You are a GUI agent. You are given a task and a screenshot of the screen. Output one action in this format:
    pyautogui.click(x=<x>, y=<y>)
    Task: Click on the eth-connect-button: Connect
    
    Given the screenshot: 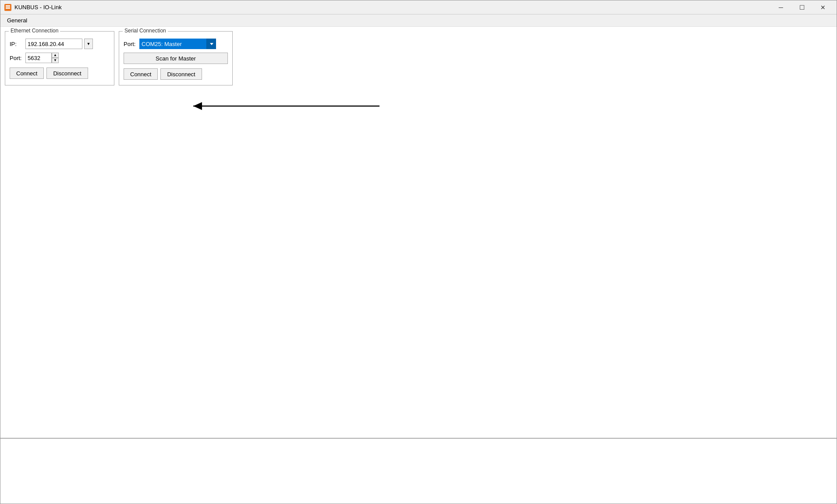 What is the action you would take?
    pyautogui.click(x=27, y=73)
    